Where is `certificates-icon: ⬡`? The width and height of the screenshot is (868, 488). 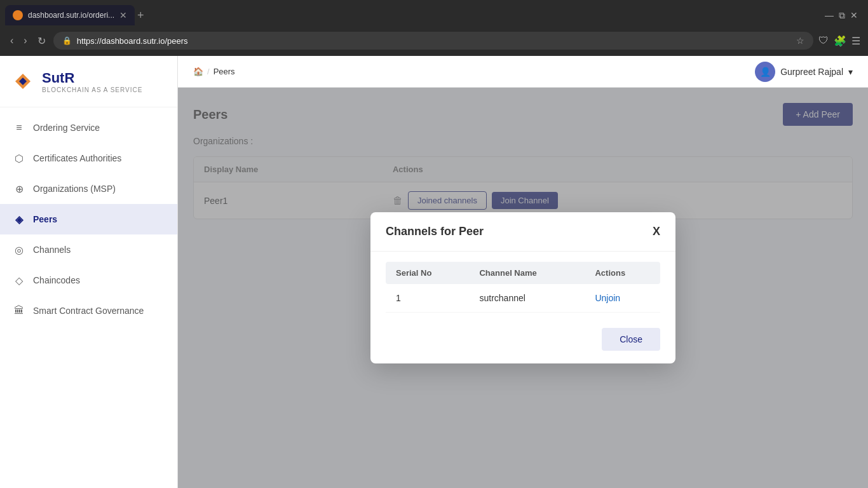
certificates-icon: ⬡ is located at coordinates (19, 158).